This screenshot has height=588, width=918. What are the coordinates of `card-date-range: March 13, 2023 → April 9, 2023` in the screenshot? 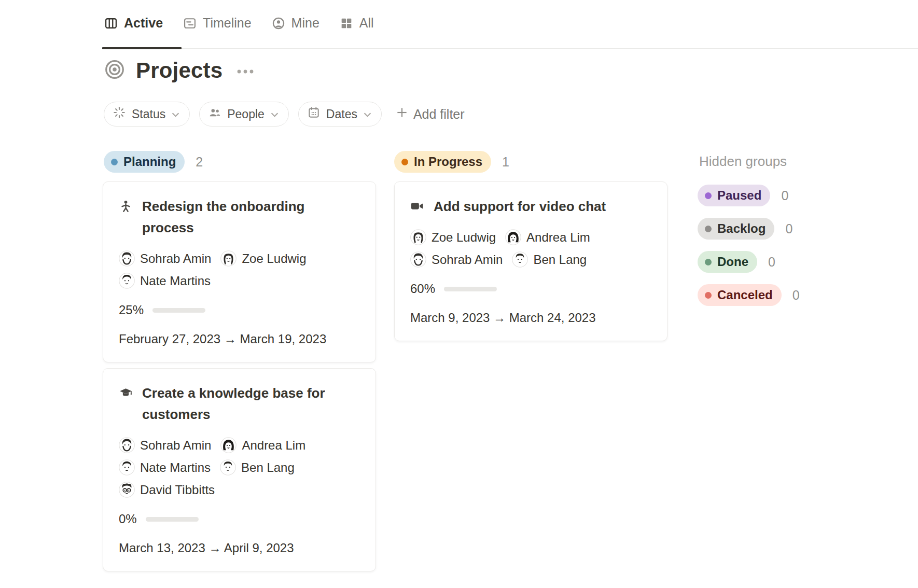 It's located at (239, 548).